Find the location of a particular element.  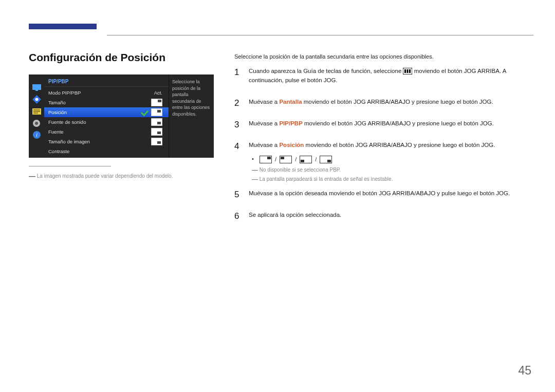

sub-note-2: ― La pantalla parpadeará si la entrada d… is located at coordinates (392, 179).